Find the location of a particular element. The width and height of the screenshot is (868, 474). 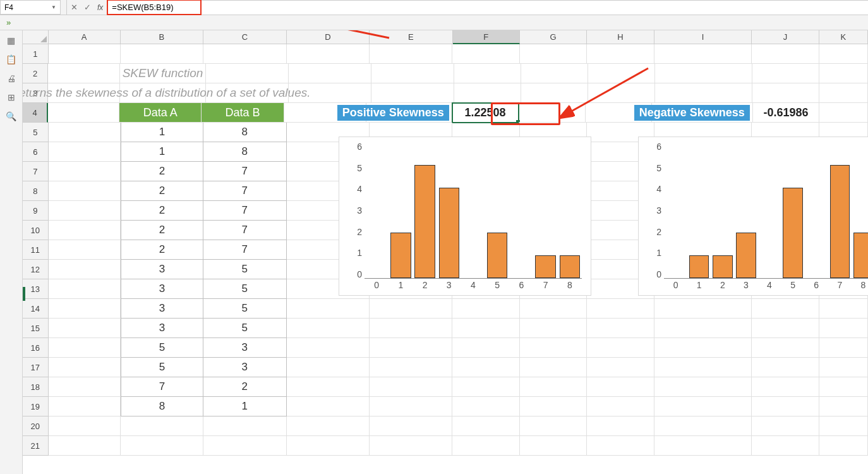

cell-D18 is located at coordinates (329, 387).